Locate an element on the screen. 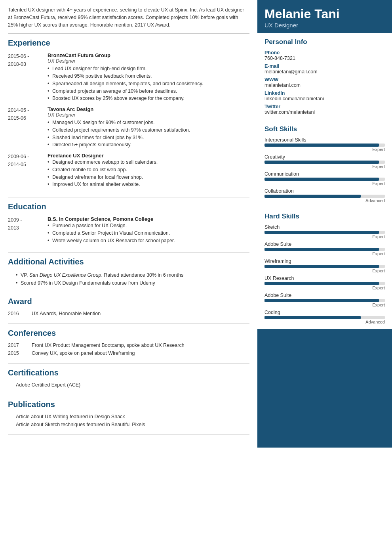  cert-entries: Adobe Certified Expert (ACE) is located at coordinates (129, 385).